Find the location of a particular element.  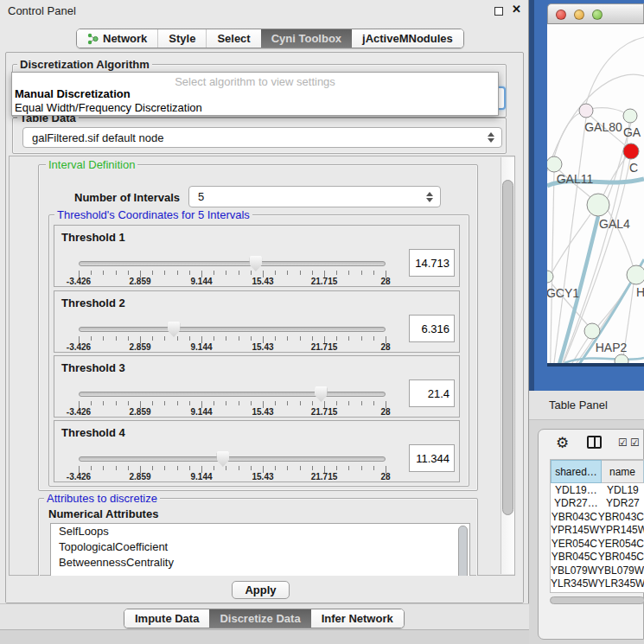

tab-infer-network-label: Infer Network is located at coordinates (358, 619).